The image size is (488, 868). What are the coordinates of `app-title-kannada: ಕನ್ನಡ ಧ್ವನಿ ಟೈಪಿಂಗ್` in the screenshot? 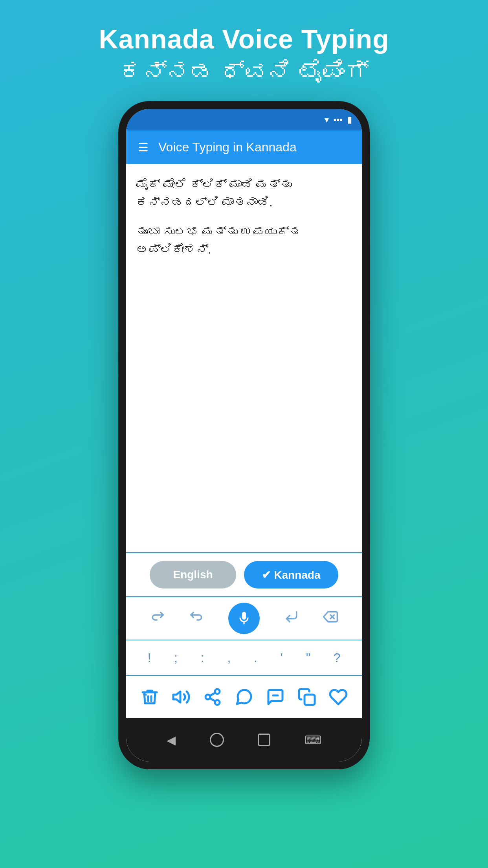 It's located at (244, 72).